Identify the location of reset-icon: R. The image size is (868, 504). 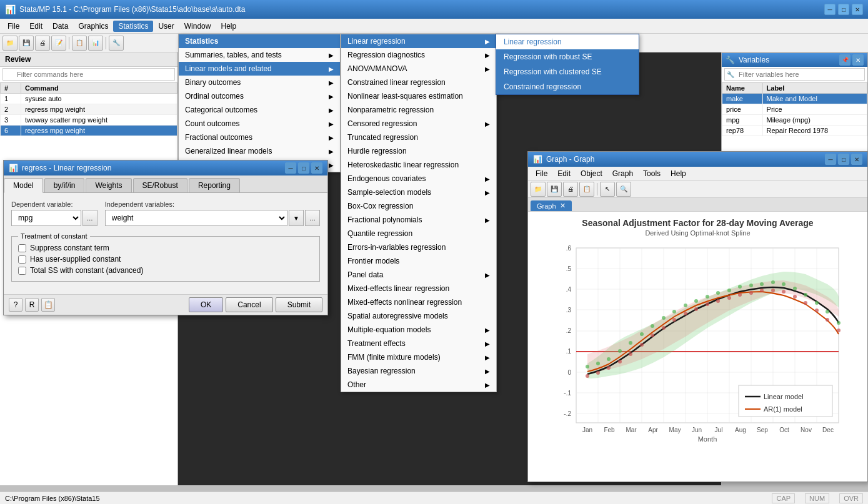
(32, 305).